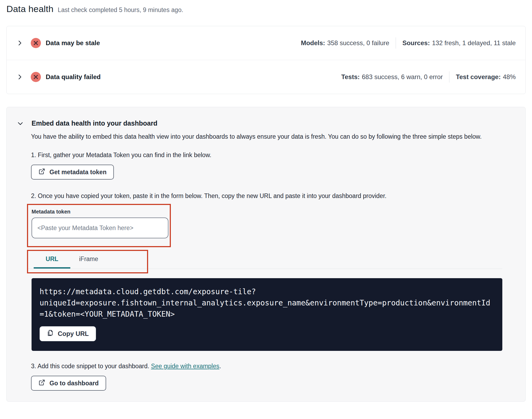 The height and width of the screenshot is (419, 532). I want to click on sources-stat: Sources:132 fresh, 1 delayed, 11 stale, so click(459, 43).